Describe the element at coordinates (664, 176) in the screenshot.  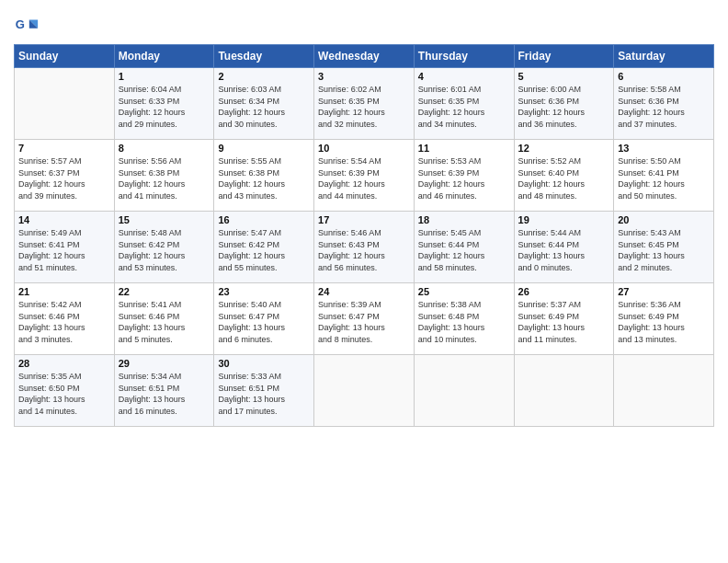
I see `day-cell: 13Sunrise: 5:50 AM Sunset: 6:41 PM Dayli…` at that location.